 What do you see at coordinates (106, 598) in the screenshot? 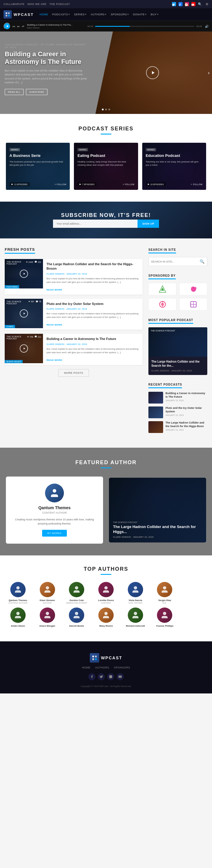
I see `top-authors-section: TOP AUTHORS Qantum Themes CONTENT AUTHOR…` at bounding box center [106, 598].